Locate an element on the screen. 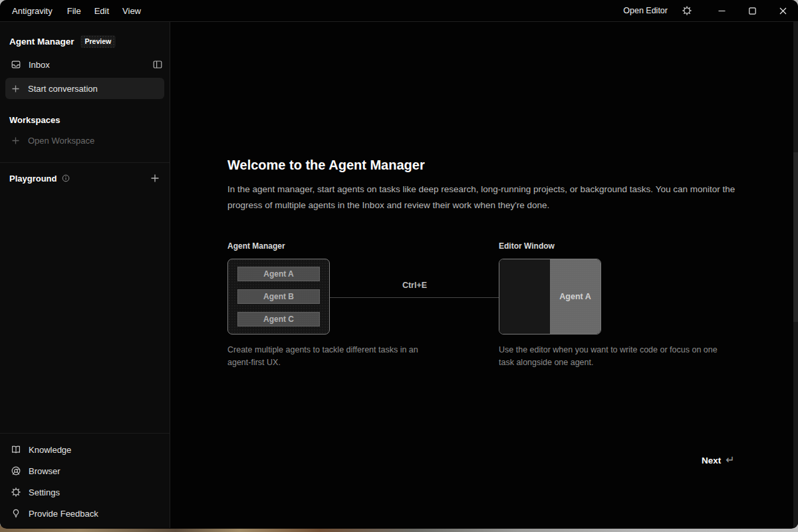 This screenshot has height=532, width=798. toggle-panel-button is located at coordinates (158, 65).